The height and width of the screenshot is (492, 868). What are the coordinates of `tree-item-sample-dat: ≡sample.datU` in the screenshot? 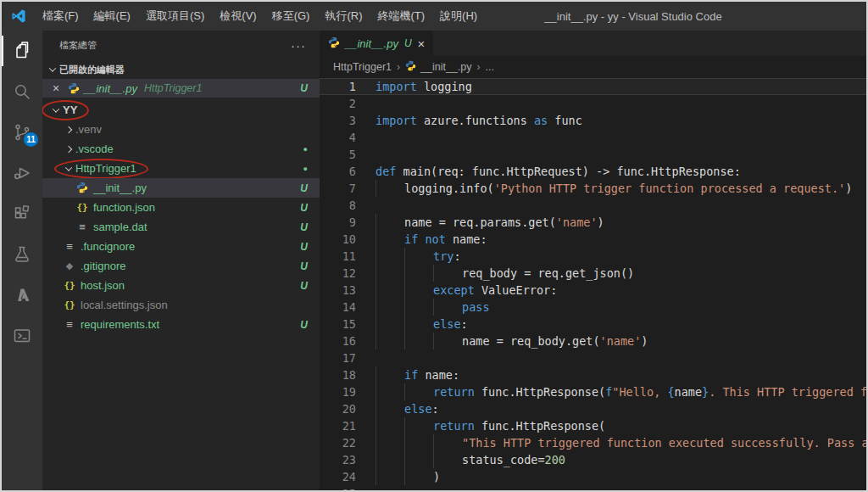 It's located at (181, 227).